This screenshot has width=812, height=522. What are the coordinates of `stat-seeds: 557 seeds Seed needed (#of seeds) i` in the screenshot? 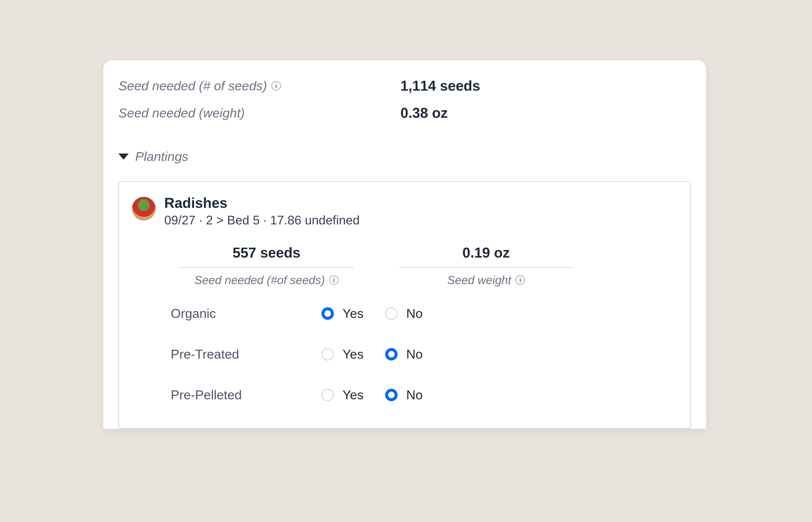 It's located at (266, 266).